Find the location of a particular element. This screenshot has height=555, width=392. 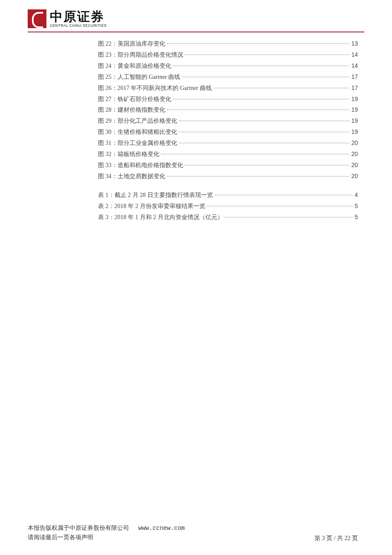

figure-toc-row: 图 33：造船和机电价格指数变化20 is located at coordinates (228, 165).